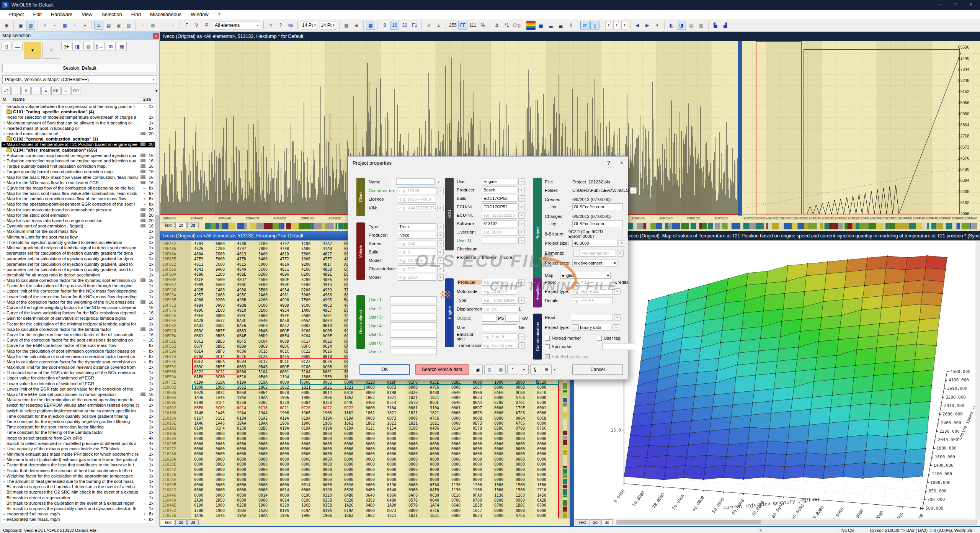  Describe the element at coordinates (33, 50) in the screenshot. I see `open-folder-button: ▼` at that location.